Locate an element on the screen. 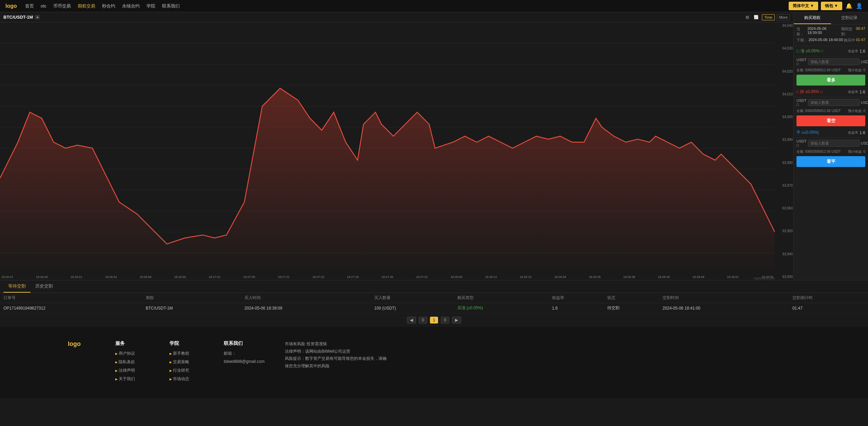 The image size is (868, 426). bar-chart-icon: ▤ is located at coordinates (747, 17).